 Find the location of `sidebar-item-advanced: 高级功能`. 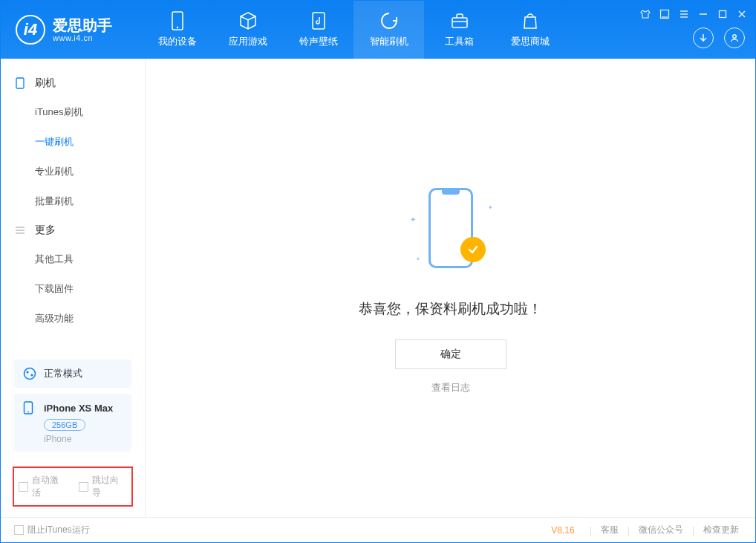

sidebar-item-advanced: 高级功能 is located at coordinates (73, 319).